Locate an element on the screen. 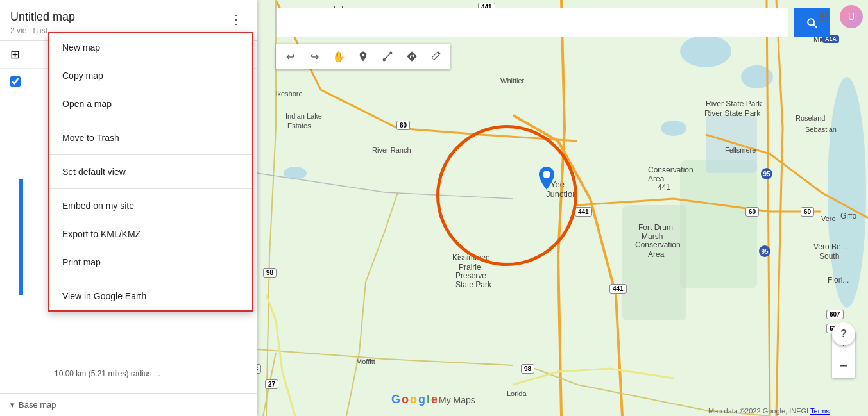 The height and width of the screenshot is (416, 868). badge-60-far: 60 is located at coordinates (807, 212).